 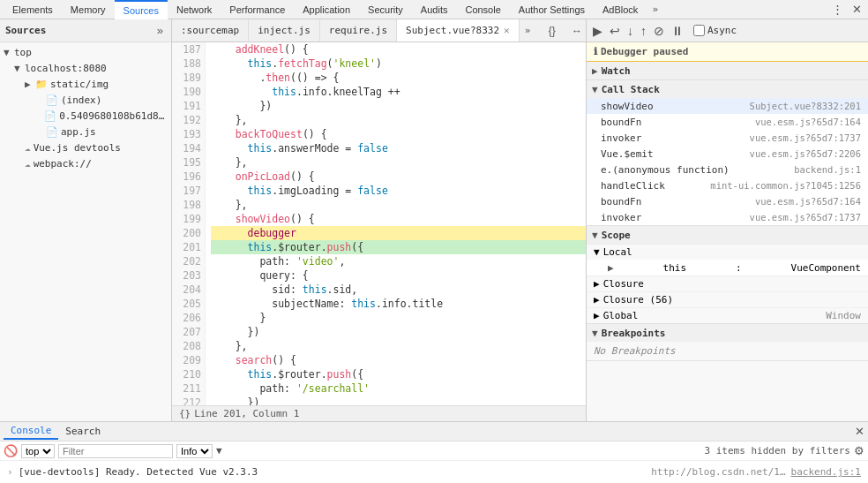 What do you see at coordinates (189, 224) in the screenshot?
I see `line-numbers: 1871881891901911921931941951961971981992…` at bounding box center [189, 224].